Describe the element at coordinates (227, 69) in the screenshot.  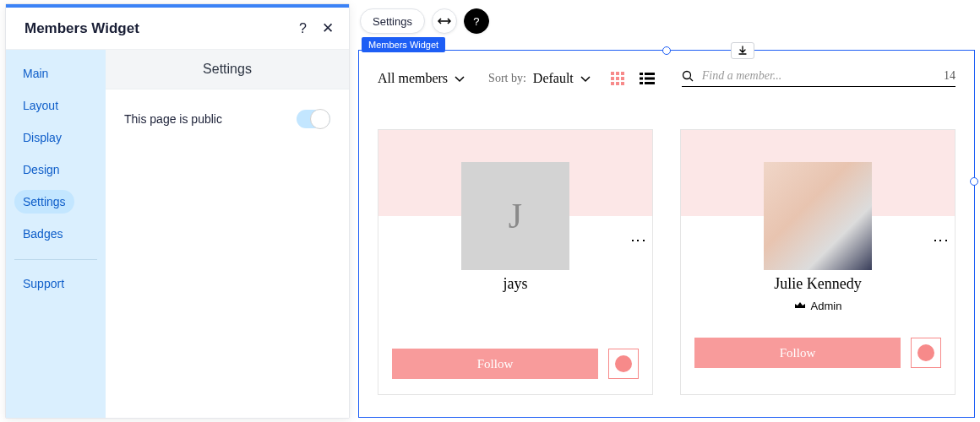
I see `content-header: Settings` at that location.